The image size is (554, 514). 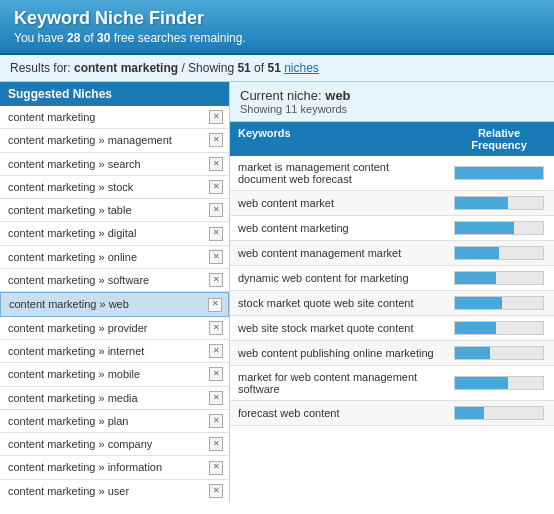 I want to click on niche-item-label: content marketing » search, so click(x=106, y=164).